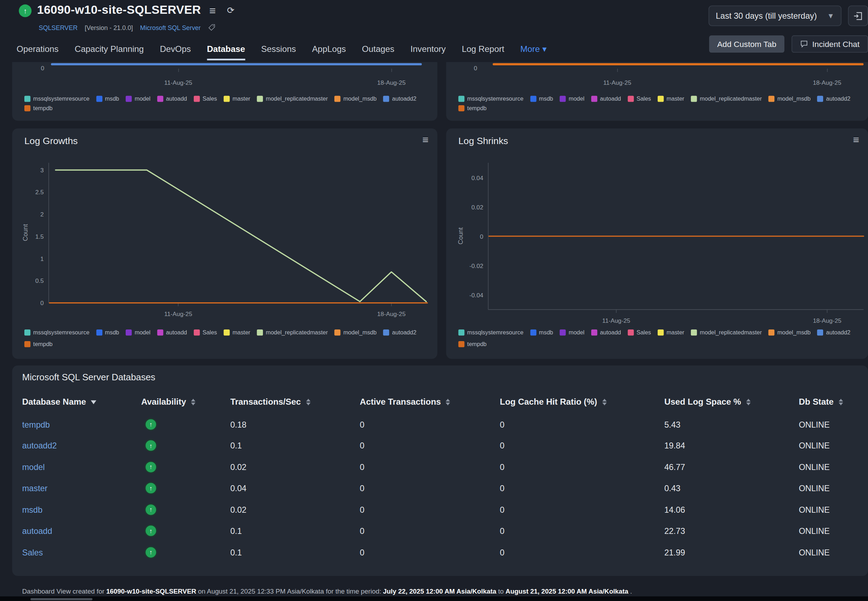 Image resolution: width=868 pixels, height=601 pixels. What do you see at coordinates (35, 488) in the screenshot?
I see `db-name-link: master` at bounding box center [35, 488].